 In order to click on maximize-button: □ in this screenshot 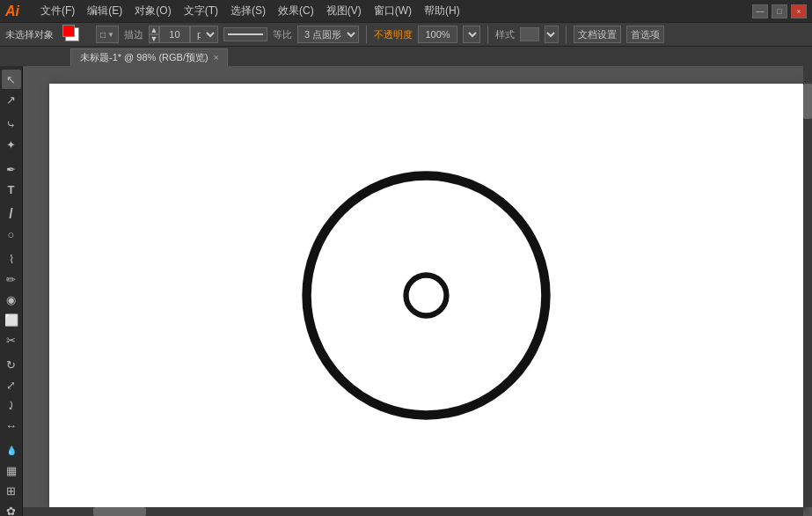, I will do `click(779, 11)`.